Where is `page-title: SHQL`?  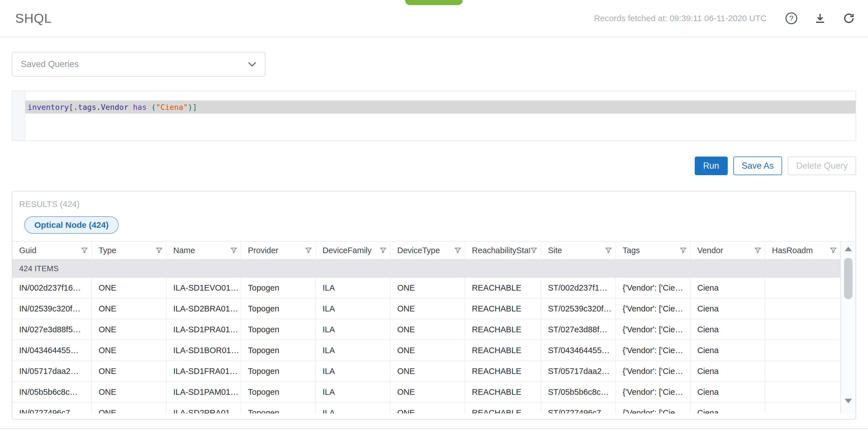 page-title: SHQL is located at coordinates (33, 18).